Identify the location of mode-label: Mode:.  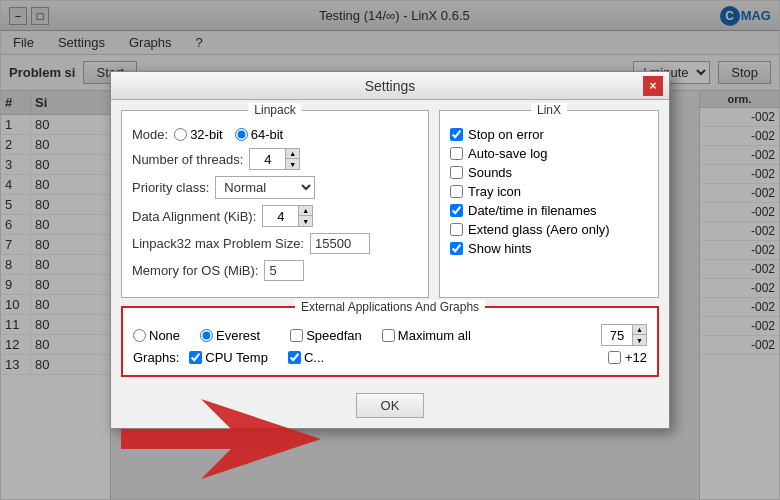
(150, 134).